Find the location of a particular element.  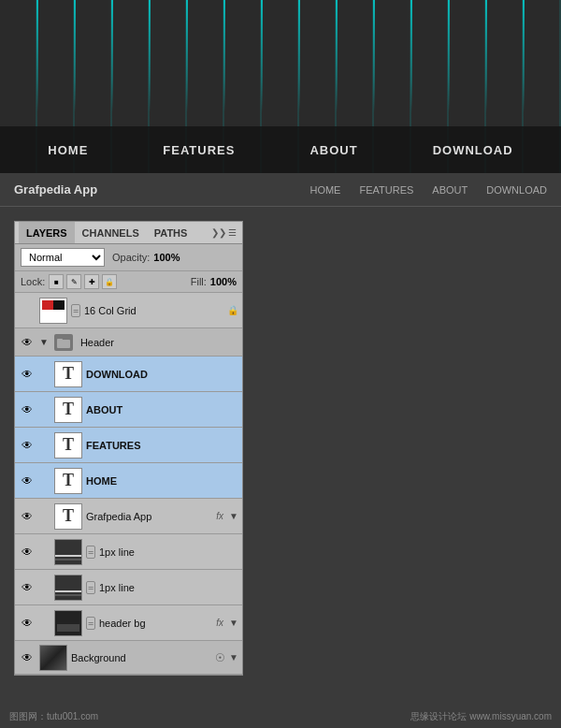

group-folder-icon is located at coordinates (64, 342).